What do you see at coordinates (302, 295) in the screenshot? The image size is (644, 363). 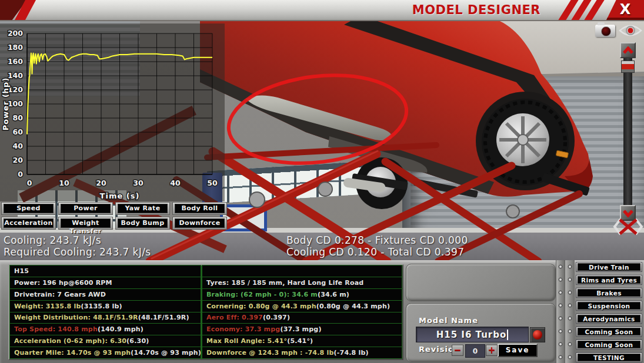 I see `table-row: Braking: (62 mph - 0): 34.6 m (34.6 m)` at bounding box center [302, 295].